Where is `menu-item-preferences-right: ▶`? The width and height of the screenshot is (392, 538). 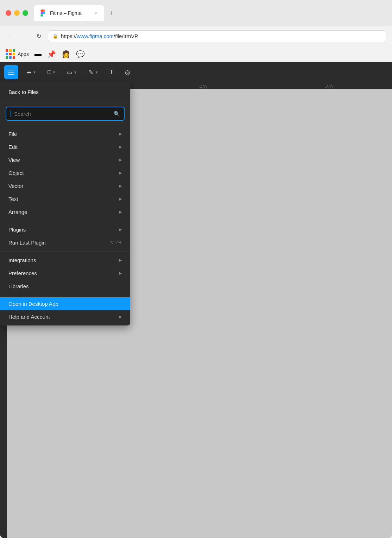
menu-item-preferences-right: ▶ is located at coordinates (120, 273).